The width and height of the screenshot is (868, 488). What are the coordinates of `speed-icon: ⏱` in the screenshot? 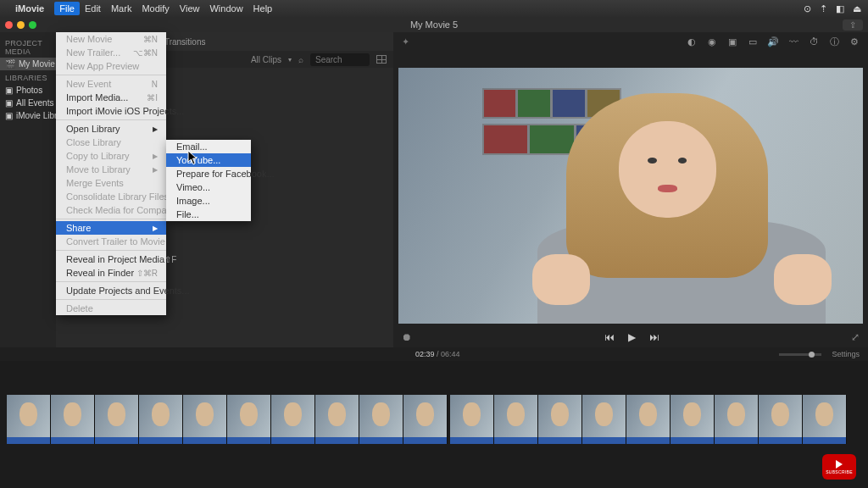 It's located at (814, 42).